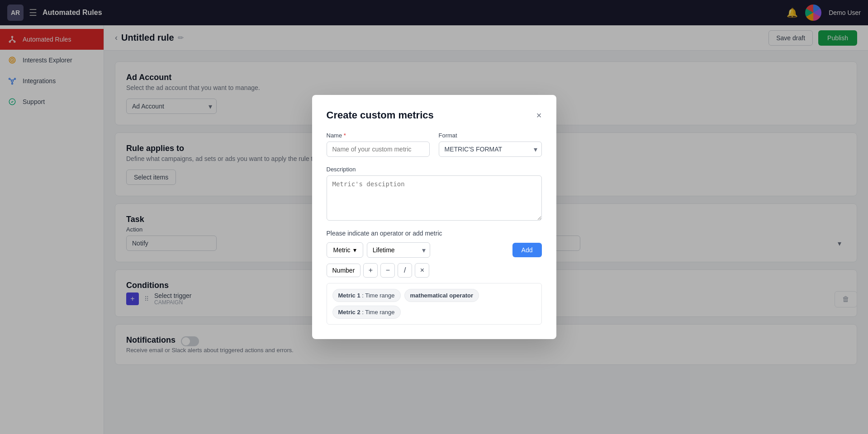 Image resolution: width=868 pixels, height=434 pixels. What do you see at coordinates (422, 270) in the screenshot?
I see `close-tool-button: ×` at bounding box center [422, 270].